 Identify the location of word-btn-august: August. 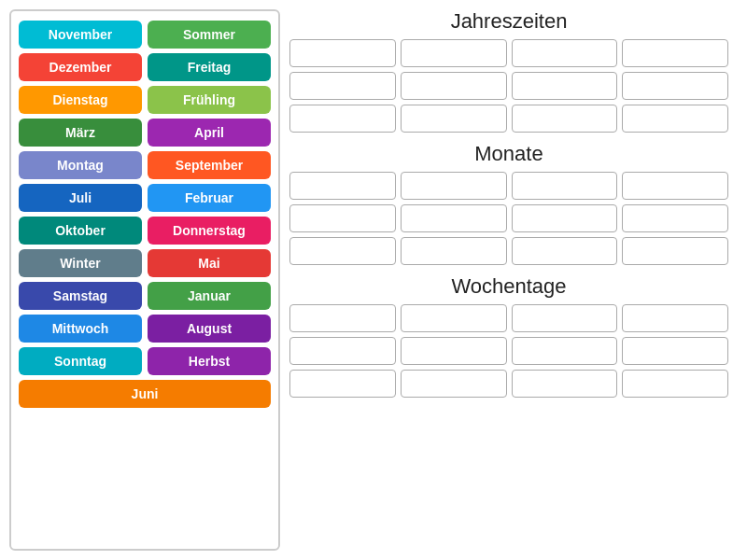
(209, 329).